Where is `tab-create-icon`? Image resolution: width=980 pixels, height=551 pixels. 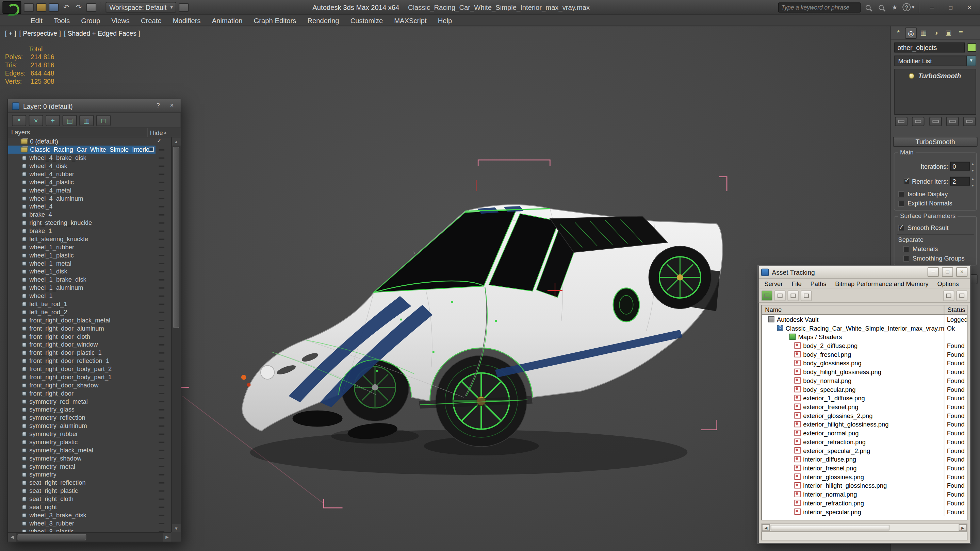
tab-create-icon is located at coordinates (899, 33).